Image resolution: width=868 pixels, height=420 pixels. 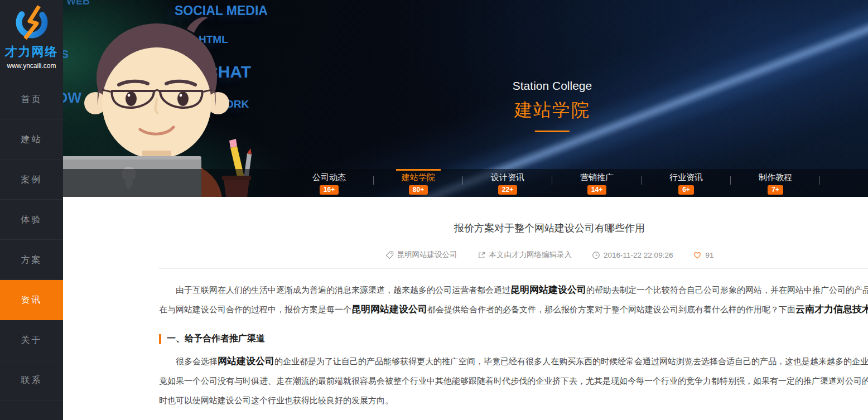 I want to click on article-paragraph-line: 时也可以使网站建设公司这个行业也获得比较良好的发展方向。, so click(x=513, y=400).